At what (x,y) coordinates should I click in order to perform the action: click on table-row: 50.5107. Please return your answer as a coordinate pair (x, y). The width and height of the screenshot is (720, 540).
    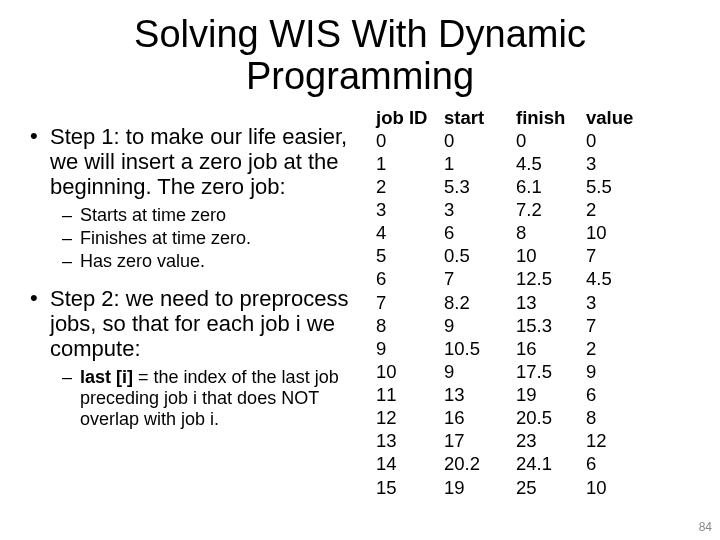
    Looking at the image, I should click on (530, 256).